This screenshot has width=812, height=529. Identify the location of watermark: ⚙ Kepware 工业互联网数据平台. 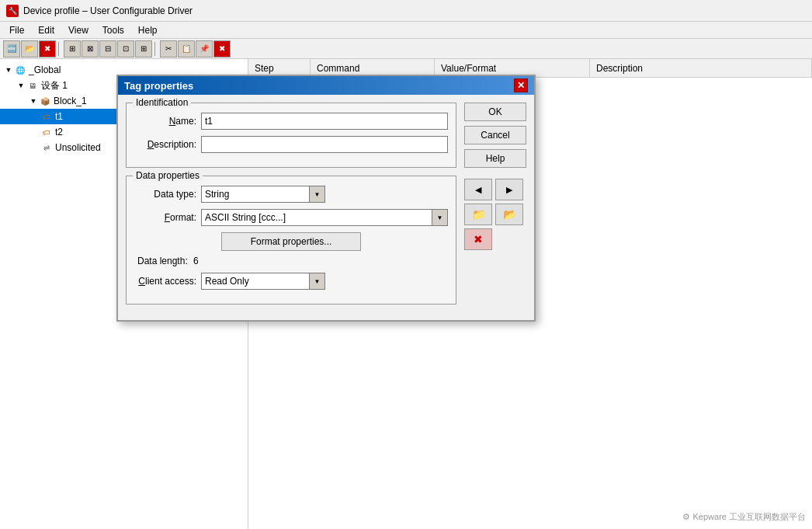
(744, 517).